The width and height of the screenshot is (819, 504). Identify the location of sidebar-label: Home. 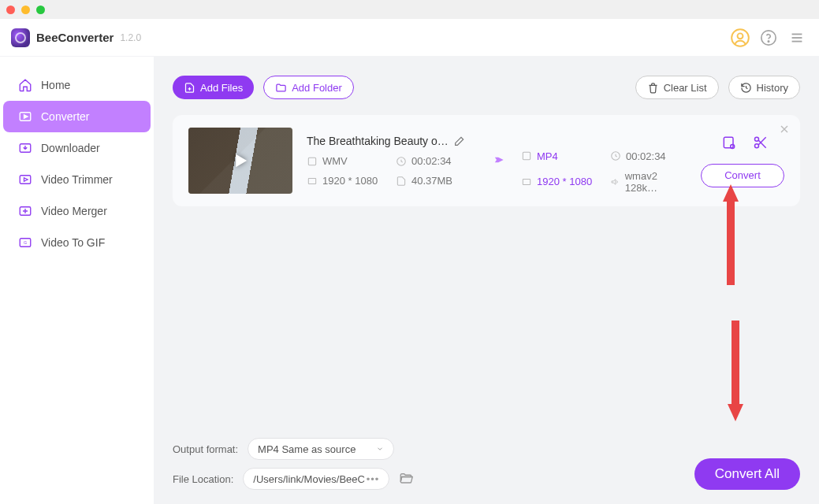
(55, 85).